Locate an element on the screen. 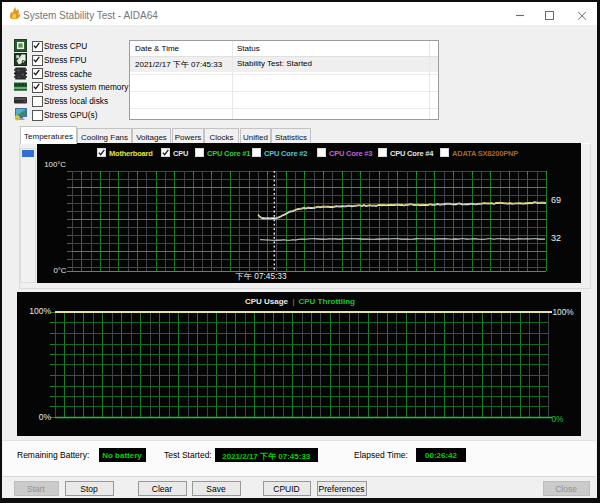 Image resolution: width=600 pixels, height=503 pixels. svg-text: ADATA SX8200PNP is located at coordinates (485, 154).